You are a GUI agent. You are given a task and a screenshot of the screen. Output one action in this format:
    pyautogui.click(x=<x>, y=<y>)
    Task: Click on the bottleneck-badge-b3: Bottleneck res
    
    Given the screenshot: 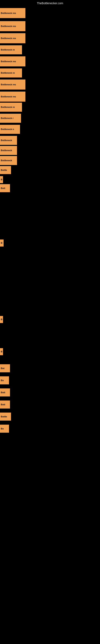 What is the action you would take?
    pyautogui.click(x=13, y=38)
    